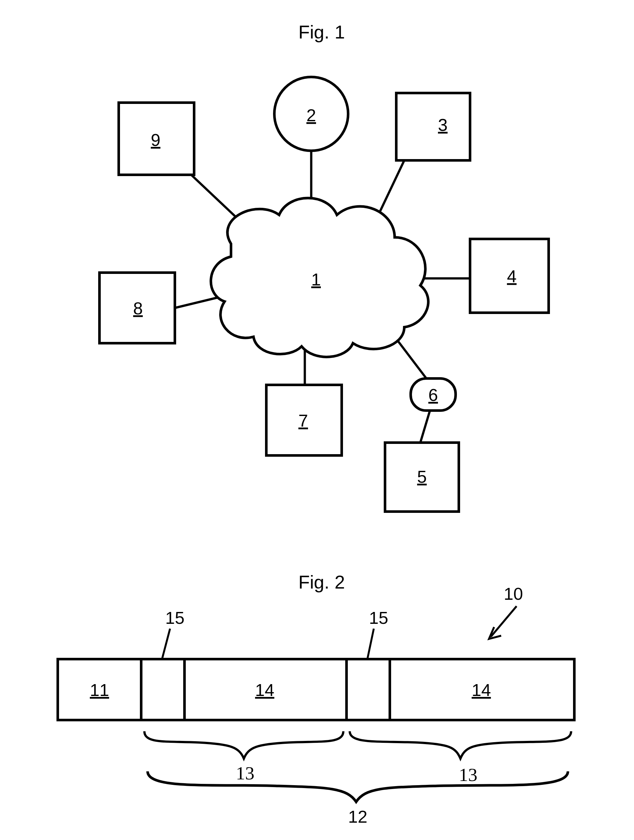  Describe the element at coordinates (138, 308) in the screenshot. I see `node-8-label: 8` at that location.